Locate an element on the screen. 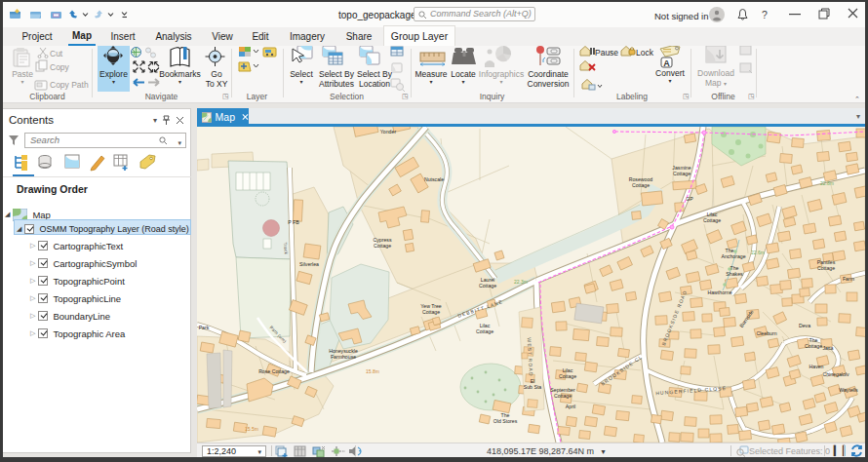 The image size is (868, 462). svg-text: Yonder is located at coordinates (388, 132).